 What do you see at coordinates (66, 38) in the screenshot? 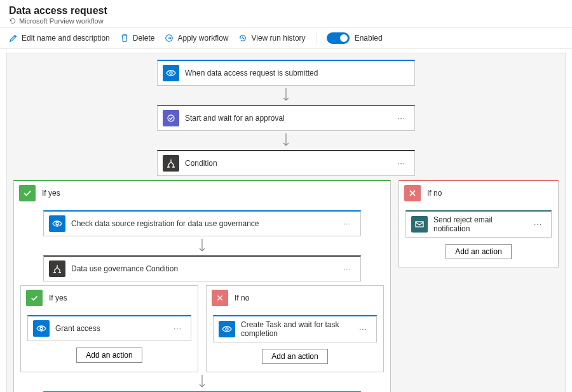
I see `edit-label: Edit name and description` at bounding box center [66, 38].